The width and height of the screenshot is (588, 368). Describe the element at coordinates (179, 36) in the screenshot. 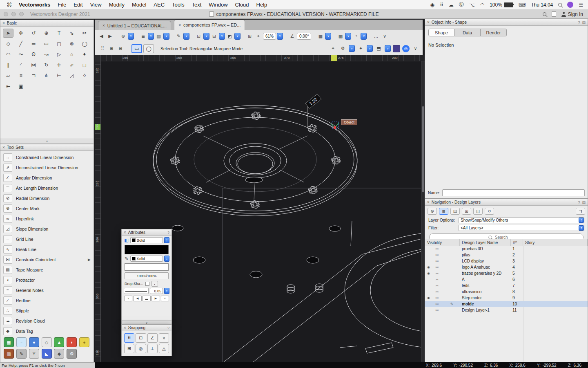

I see `class-icon: ✎` at that location.